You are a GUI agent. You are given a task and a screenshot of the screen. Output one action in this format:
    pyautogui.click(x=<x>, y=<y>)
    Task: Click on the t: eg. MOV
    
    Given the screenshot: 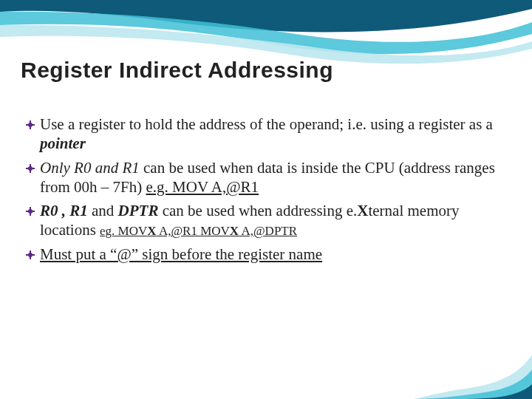 What is the action you would take?
    pyautogui.click(x=123, y=231)
    